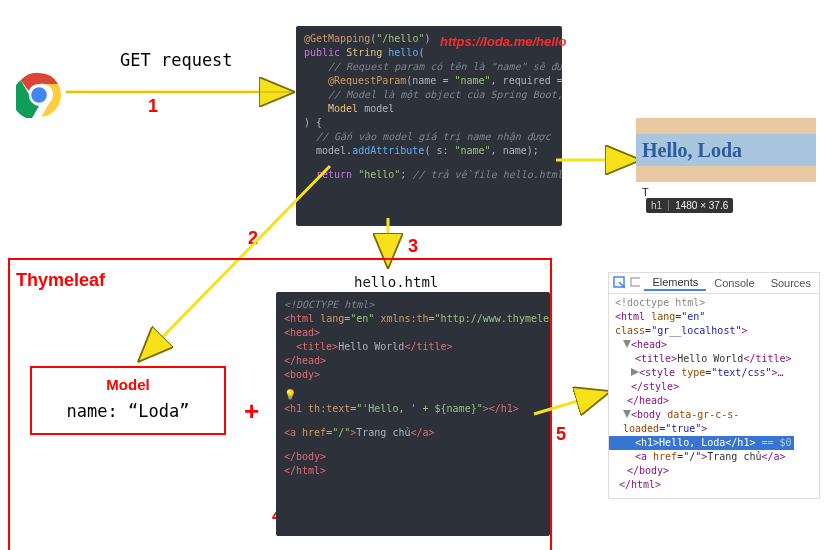 This screenshot has width=825, height=550. I want to click on tab-sources: Sources, so click(791, 283).